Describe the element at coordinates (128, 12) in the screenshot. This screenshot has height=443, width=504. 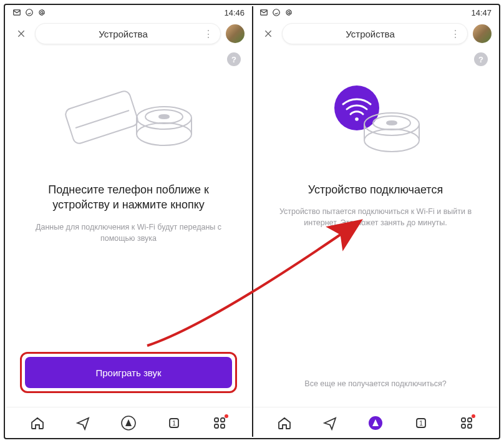
I see `status-bar: 14:46` at that location.